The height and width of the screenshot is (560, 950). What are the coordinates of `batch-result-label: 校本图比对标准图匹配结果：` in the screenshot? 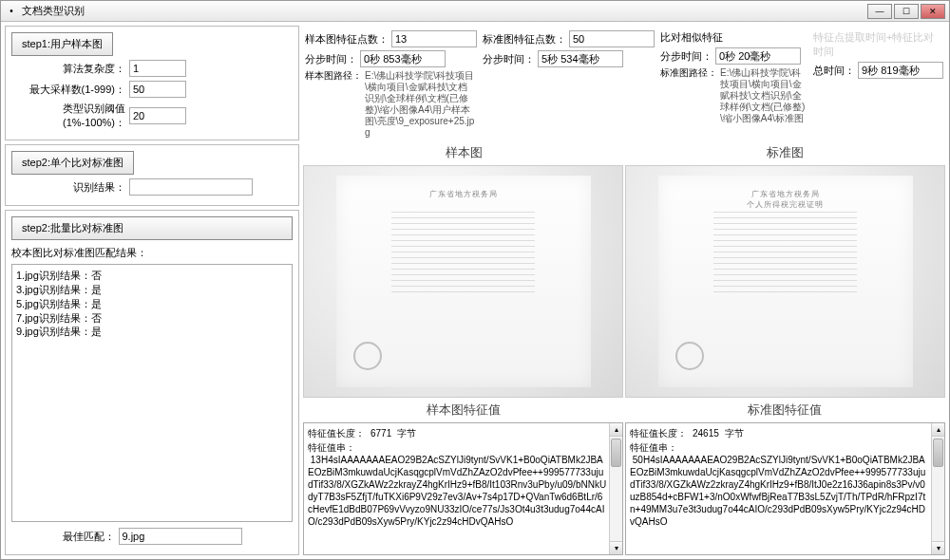 It's located at (152, 252).